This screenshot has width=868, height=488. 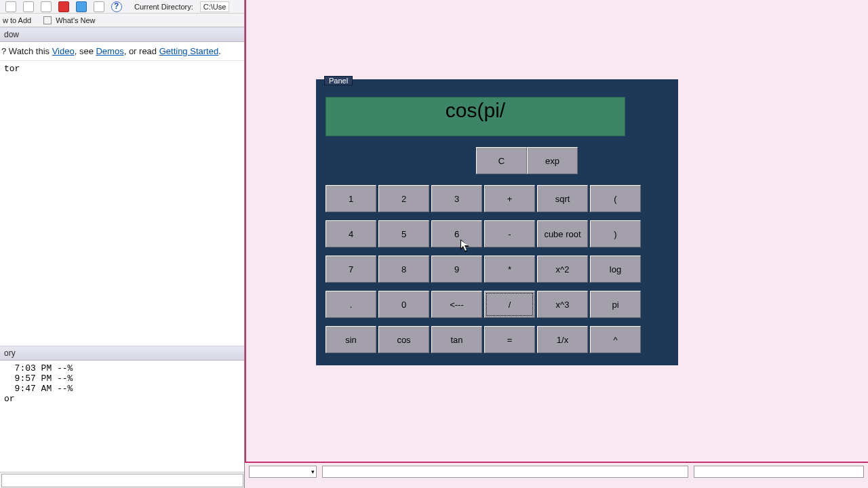 I want to click on toolbar-undo-icon, so click(x=28, y=7).